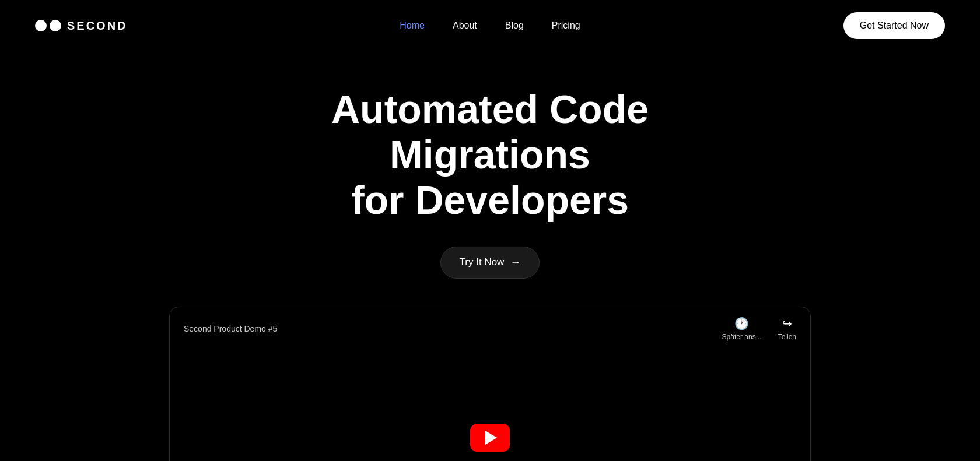 The image size is (980, 461). I want to click on watch-later-label: Später ans..., so click(742, 337).